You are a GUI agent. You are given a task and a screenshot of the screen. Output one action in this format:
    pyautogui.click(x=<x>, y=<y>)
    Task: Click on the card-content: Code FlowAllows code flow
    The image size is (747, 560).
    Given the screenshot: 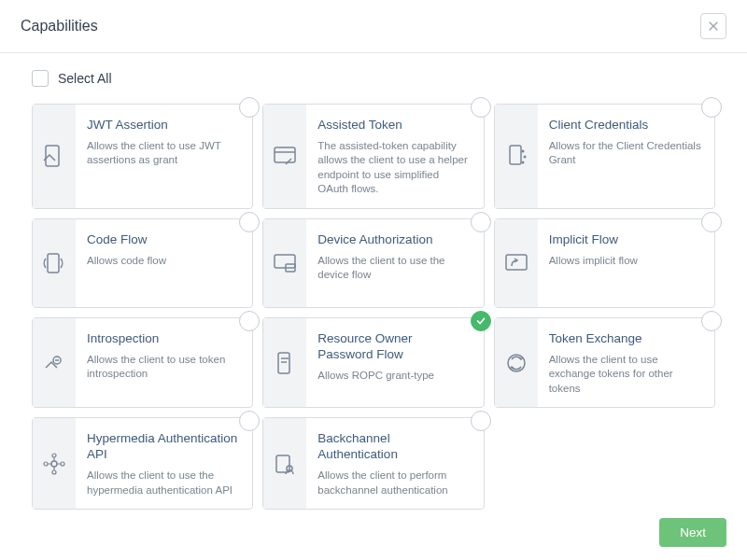 What is the action you would take?
    pyautogui.click(x=164, y=263)
    